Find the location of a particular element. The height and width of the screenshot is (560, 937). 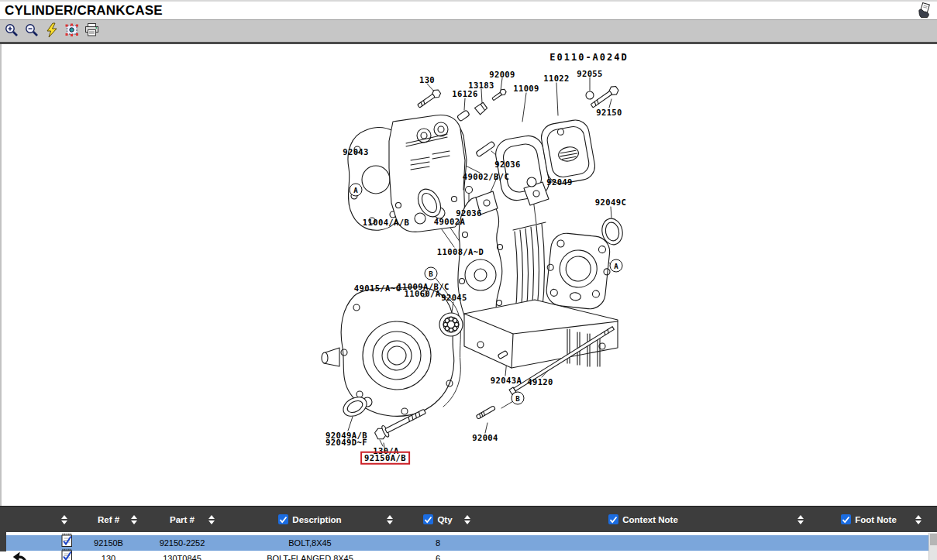

sort-control-qty is located at coordinates (467, 520).